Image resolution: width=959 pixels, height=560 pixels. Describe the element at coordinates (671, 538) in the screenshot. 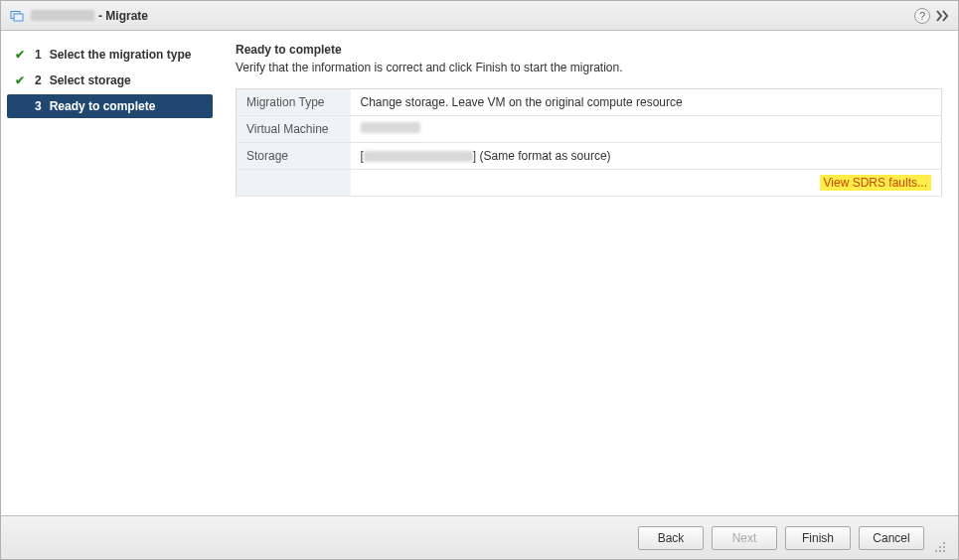

I see `back-button: Back` at that location.